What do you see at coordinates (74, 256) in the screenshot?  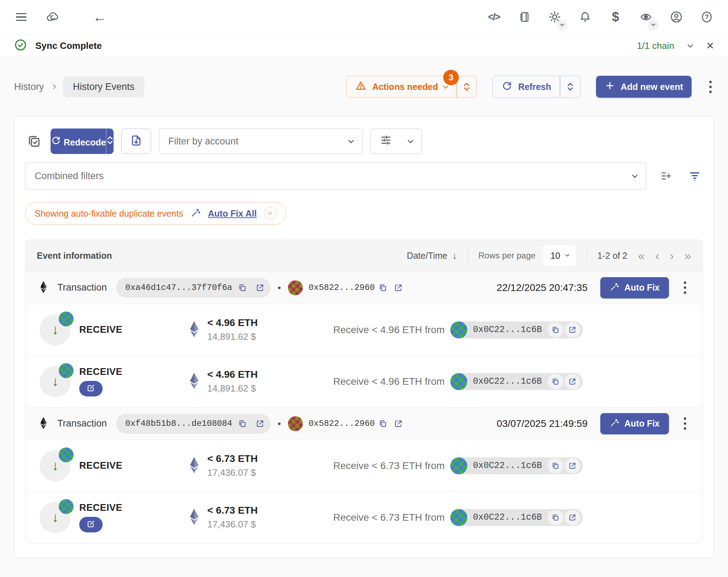 I see `event-information-header: Event information` at bounding box center [74, 256].